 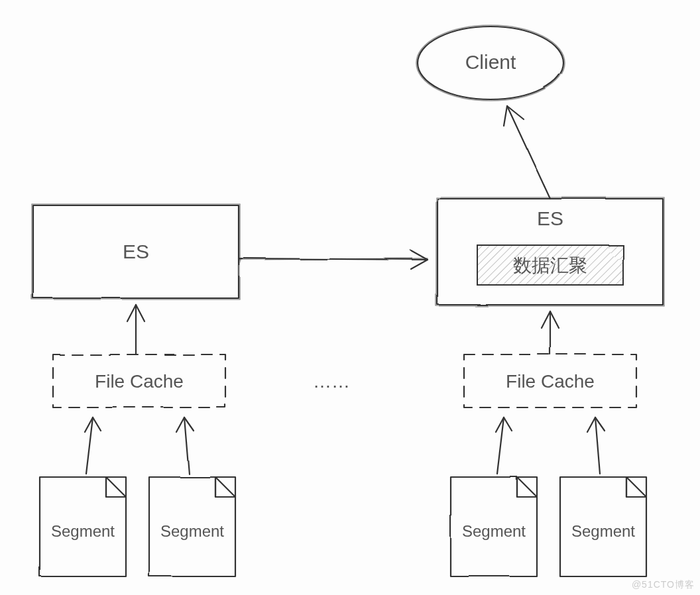 I want to click on arrow-seg-b2, so click(x=596, y=445).